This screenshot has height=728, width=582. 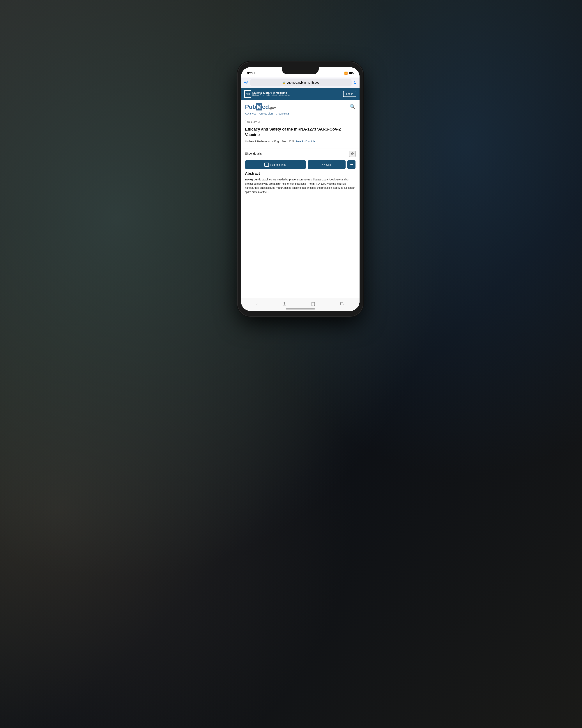 What do you see at coordinates (300, 183) in the screenshot?
I see `abstract-section: Abstract Background: Vaccines are needed…` at bounding box center [300, 183].